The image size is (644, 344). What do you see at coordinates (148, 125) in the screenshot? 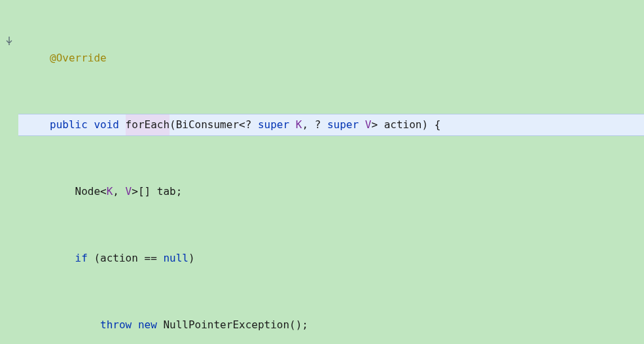
I see `method-name-highlight: forEach` at bounding box center [148, 125].